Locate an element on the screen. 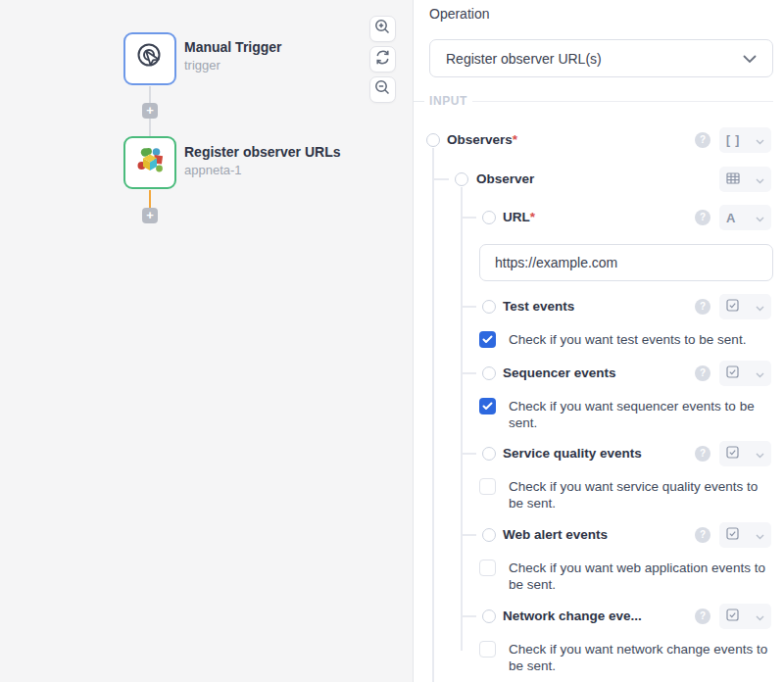 The height and width of the screenshot is (682, 784). zoom-in-button is located at coordinates (382, 29).